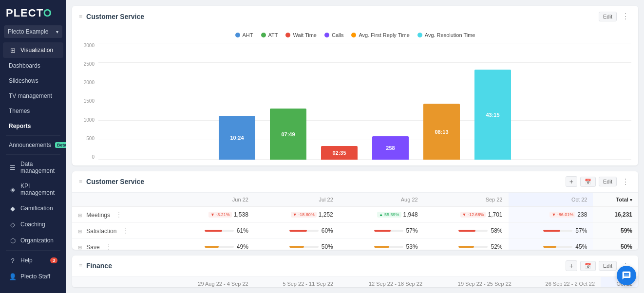  Describe the element at coordinates (35, 276) in the screenshot. I see `plecto-staff-label: Plecto Staff` at that location.